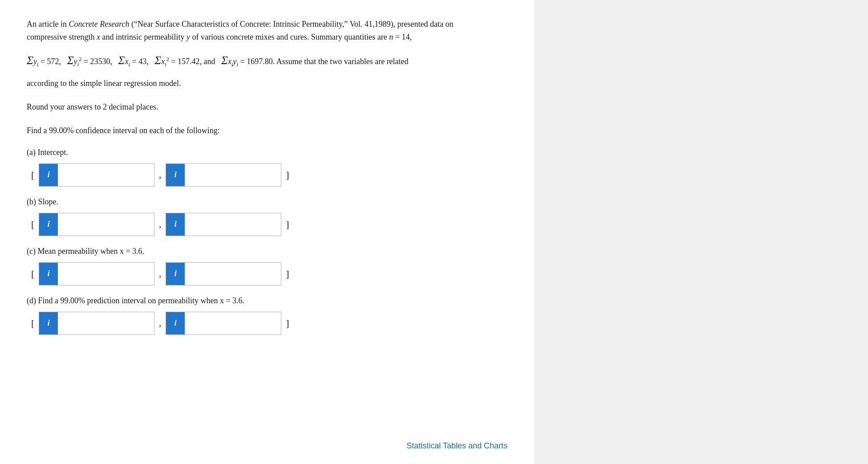 The height and width of the screenshot is (464, 868). What do you see at coordinates (223, 274) in the screenshot?
I see `part-c-upper-wrapper: i` at bounding box center [223, 274].